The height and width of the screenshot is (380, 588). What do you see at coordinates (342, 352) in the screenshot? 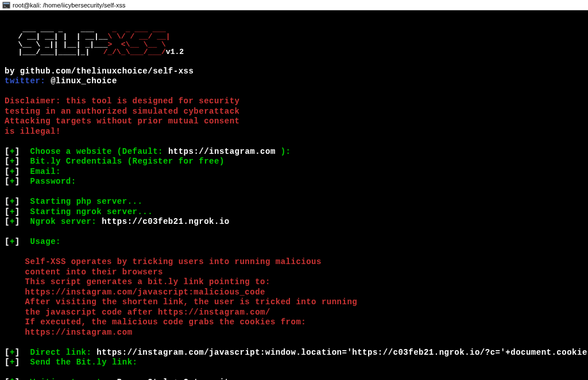
I see `direct-link-url: https://instagram.com/javascript:window.…` at bounding box center [342, 352].